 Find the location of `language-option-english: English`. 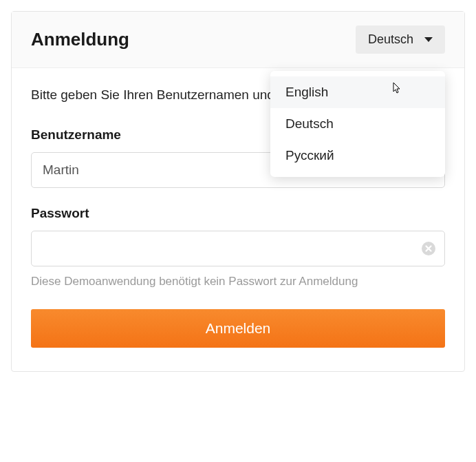

language-option-english: English is located at coordinates (358, 92).